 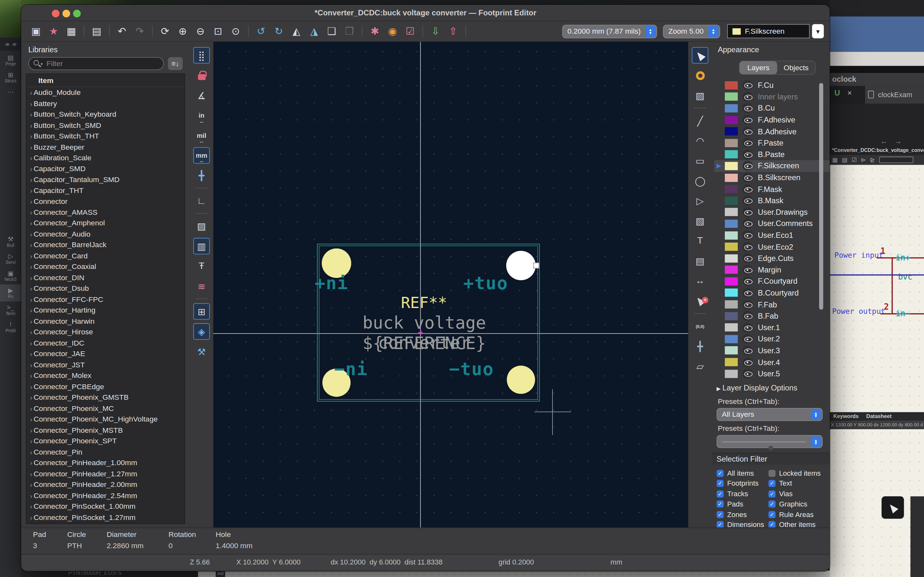 What do you see at coordinates (200, 31) in the screenshot?
I see `zoom-out-button: ⊖` at bounding box center [200, 31].